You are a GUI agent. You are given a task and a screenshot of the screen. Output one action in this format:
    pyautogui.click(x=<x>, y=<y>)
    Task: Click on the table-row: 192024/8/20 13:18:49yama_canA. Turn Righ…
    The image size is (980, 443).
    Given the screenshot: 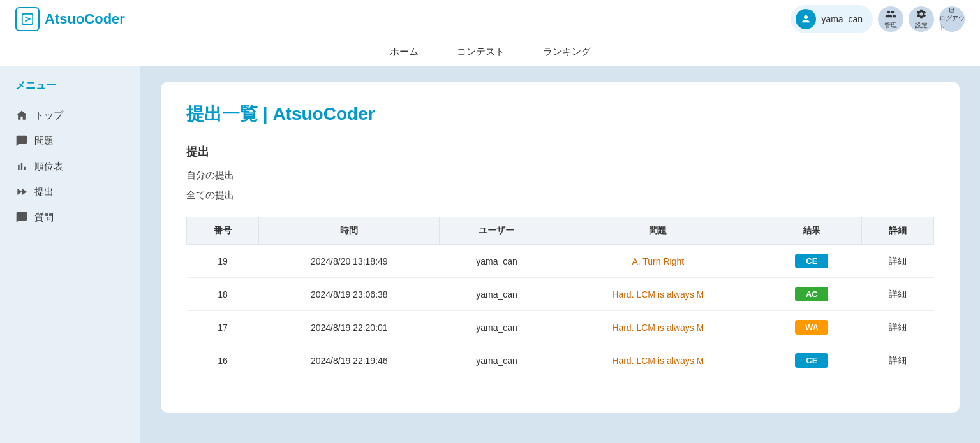 What is the action you would take?
    pyautogui.click(x=560, y=261)
    